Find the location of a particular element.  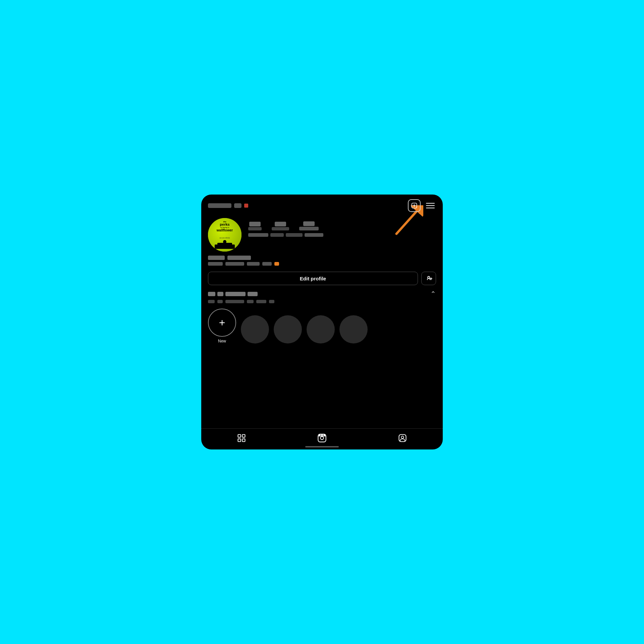

username-text is located at coordinates (220, 206).